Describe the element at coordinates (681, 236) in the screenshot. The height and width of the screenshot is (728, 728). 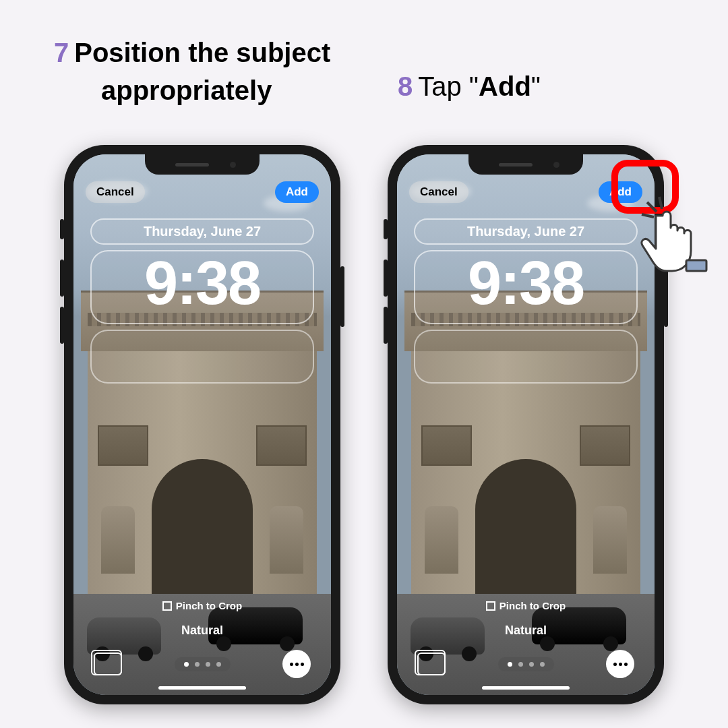
I see `tap-pointer-icon` at that location.